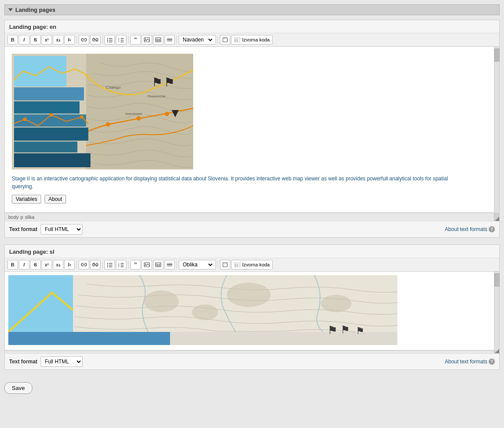 The image size is (504, 428). Describe the element at coordinates (13, 265) in the screenshot. I see `bold-button-sl: B` at that location.